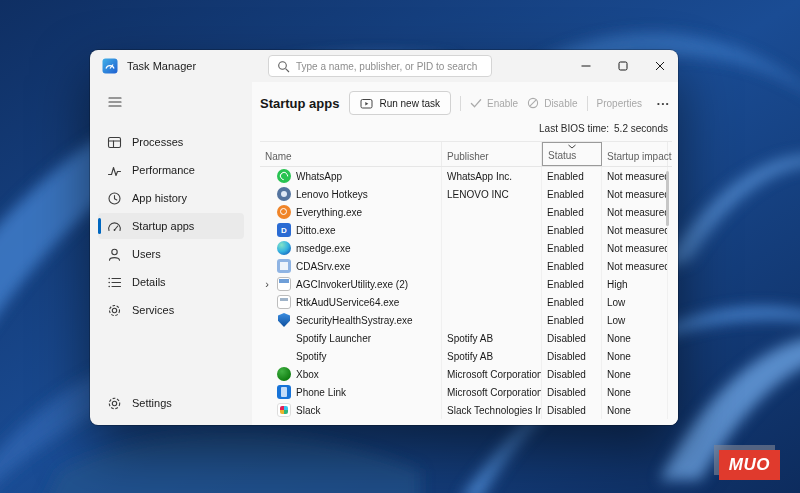 This screenshot has height=493, width=800. I want to click on column-label: Publisher, so click(468, 156).